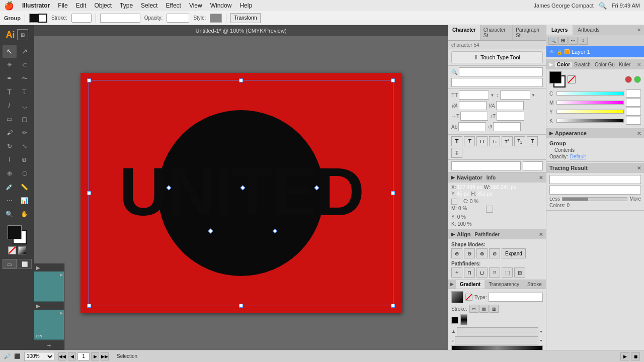 Image resolution: width=644 pixels, height=362 pixels. I want to click on curvature-tool: 〜, so click(25, 78).